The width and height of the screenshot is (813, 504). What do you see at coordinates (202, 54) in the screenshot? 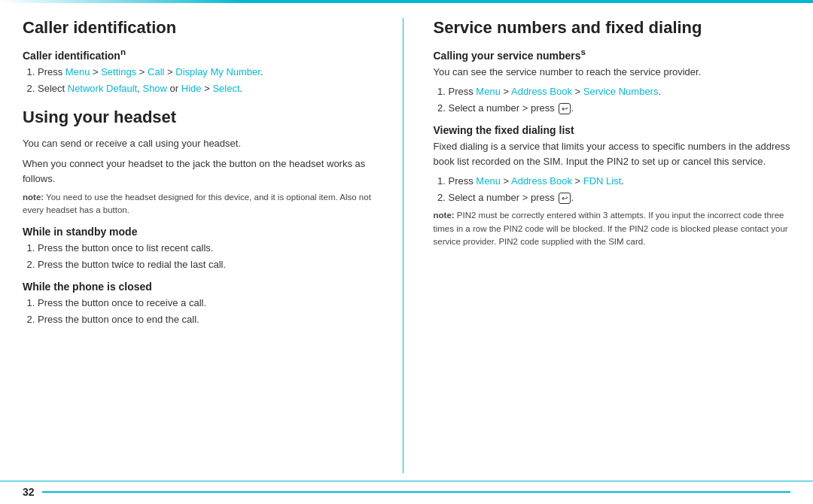
I see `caller-id-sub-heading: Caller identificationn` at bounding box center [202, 54].